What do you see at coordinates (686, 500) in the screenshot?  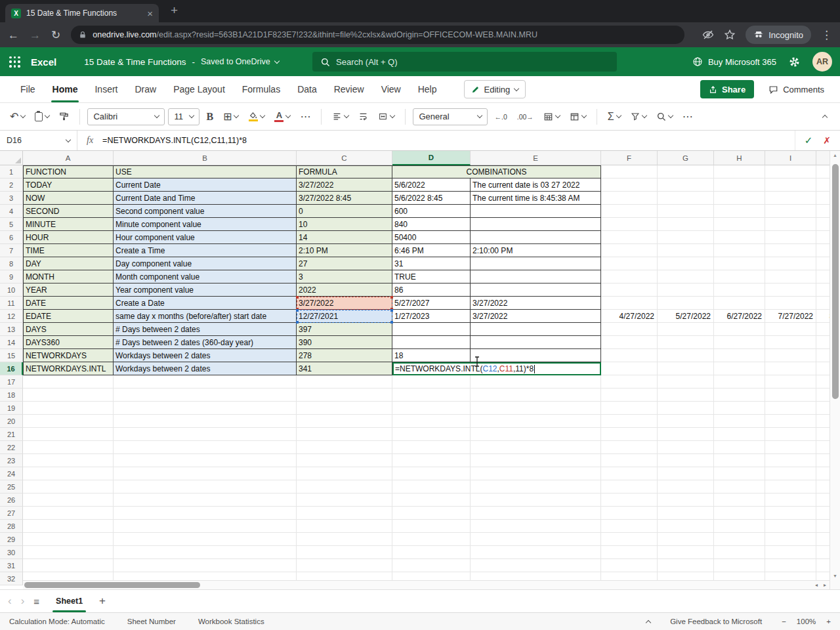 I see `cell-G26` at bounding box center [686, 500].